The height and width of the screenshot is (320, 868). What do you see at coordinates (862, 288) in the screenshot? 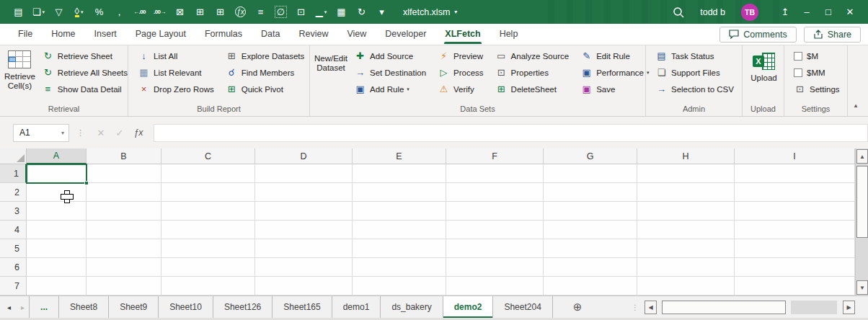
I see `scroll-down-button: ▼` at bounding box center [862, 288].